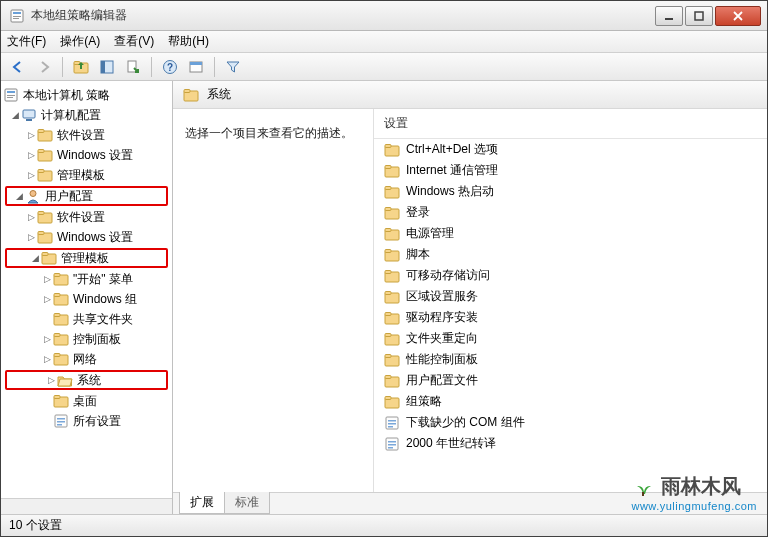  Describe the element at coordinates (418, 212) in the screenshot. I see `list-item-label: 登录` at that location.